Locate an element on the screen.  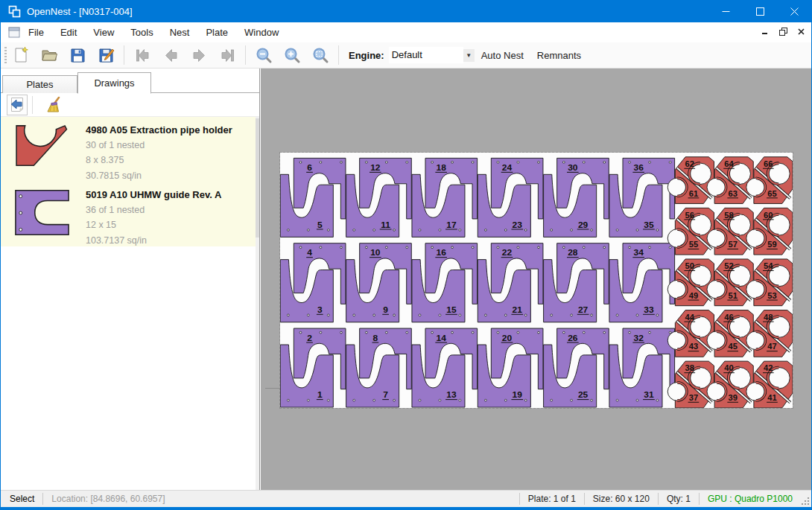
toolbar-separator is located at coordinates (124, 55).